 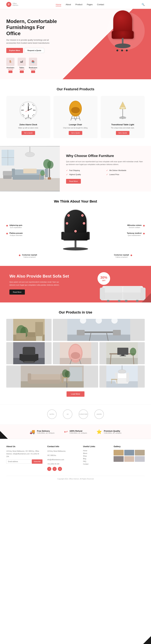 What do you see at coordinates (143, 4) in the screenshot?
I see `search-icon: 🔍` at bounding box center [143, 4].